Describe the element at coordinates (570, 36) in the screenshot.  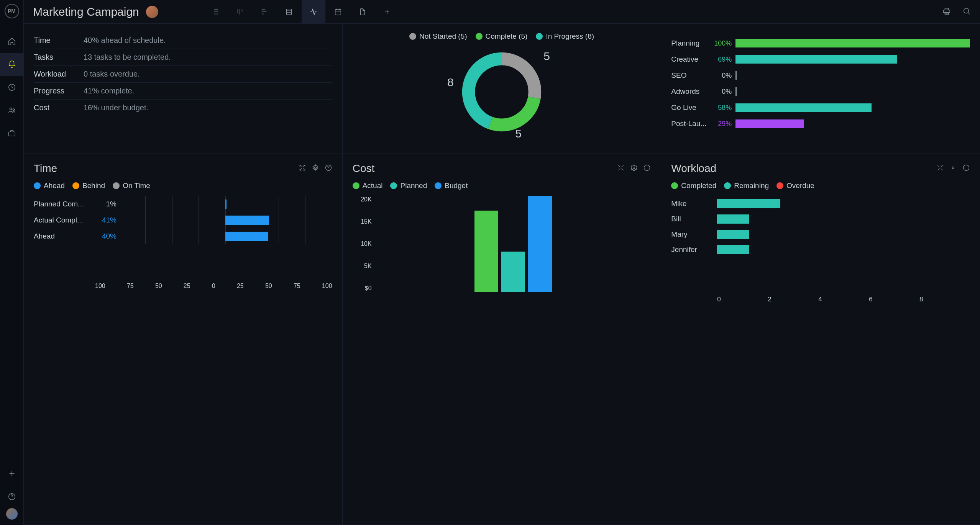
I see `legend-label: In Progress (8)` at that location.